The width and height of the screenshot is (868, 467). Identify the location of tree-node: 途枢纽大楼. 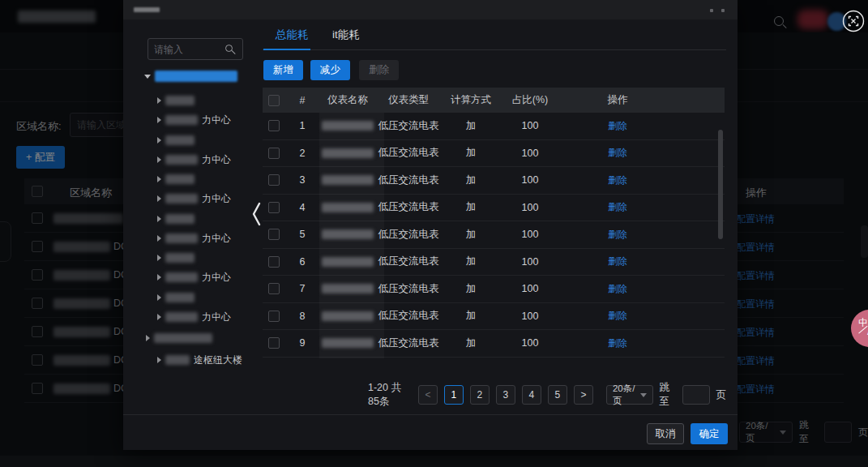
(199, 360).